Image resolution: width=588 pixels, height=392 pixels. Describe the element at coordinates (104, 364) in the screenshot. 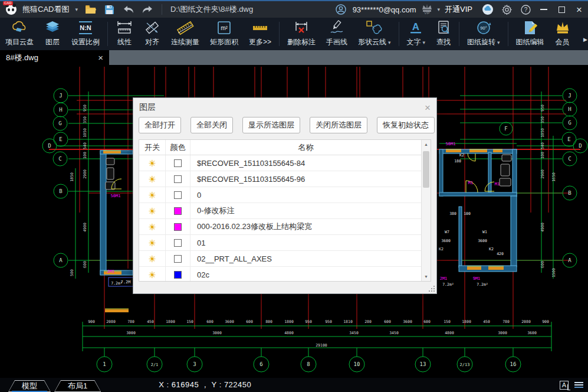

I see `svg-text: 1` at that location.